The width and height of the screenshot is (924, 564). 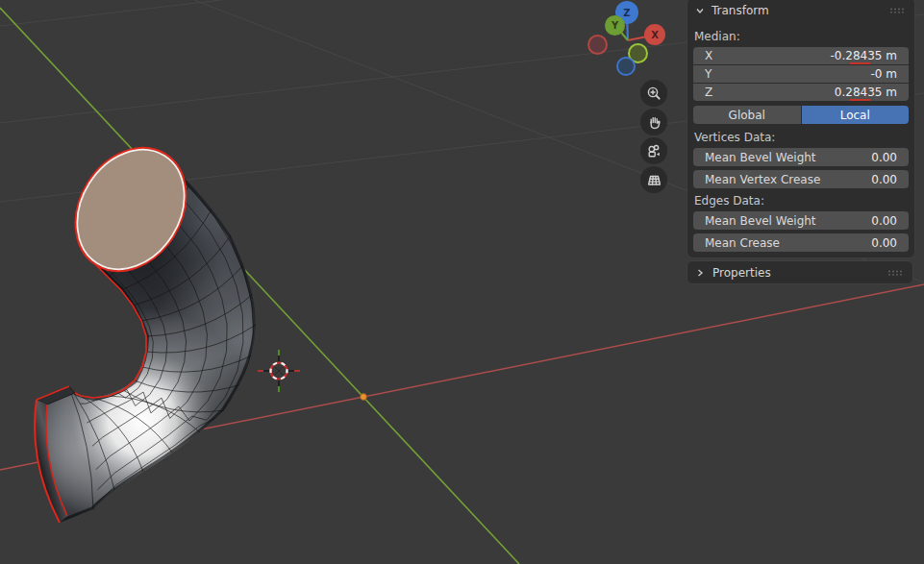 What do you see at coordinates (735, 137) in the screenshot?
I see `vertices-data-label: Vertices Data:` at bounding box center [735, 137].